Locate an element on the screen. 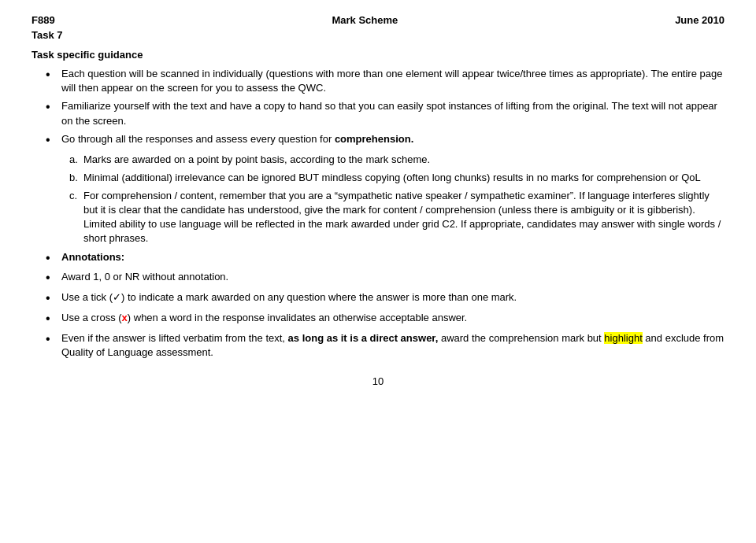  page-number: 10 is located at coordinates (378, 381).